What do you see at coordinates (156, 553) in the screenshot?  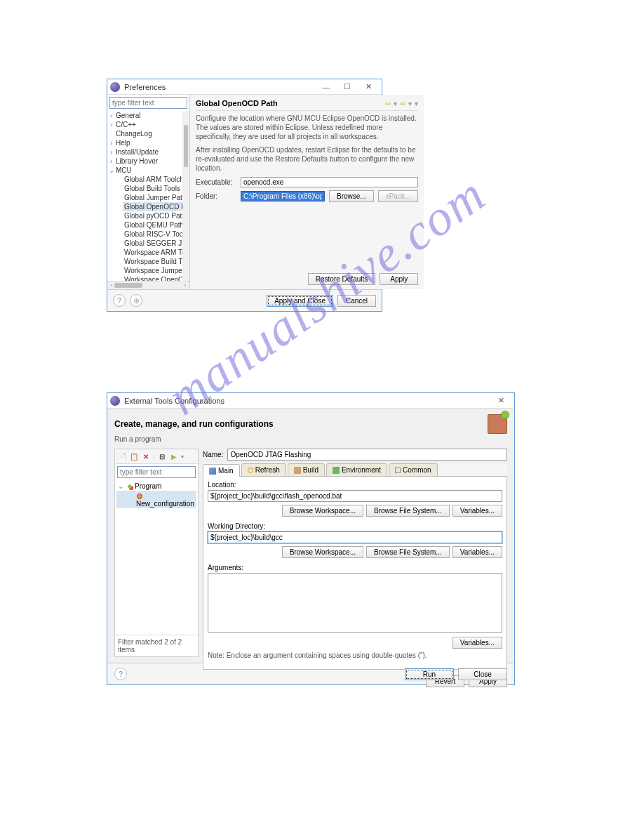 I see `configurations-sidebar: 📄 📋 ✕ | ⊟ ▶ ▾ Program New_configuration …` at bounding box center [156, 553].